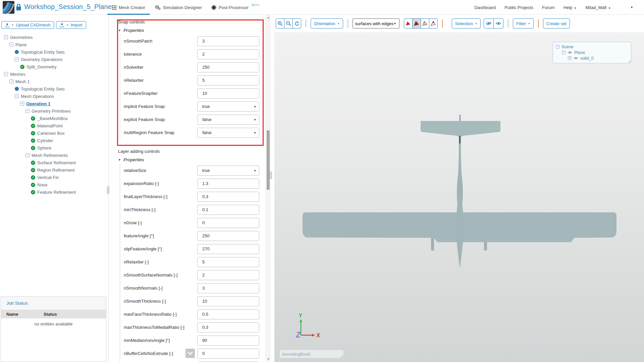 Image resolution: width=644 pixels, height=362 pixels. I want to click on tree-item-operation-1: −Operation 1, so click(54, 104).